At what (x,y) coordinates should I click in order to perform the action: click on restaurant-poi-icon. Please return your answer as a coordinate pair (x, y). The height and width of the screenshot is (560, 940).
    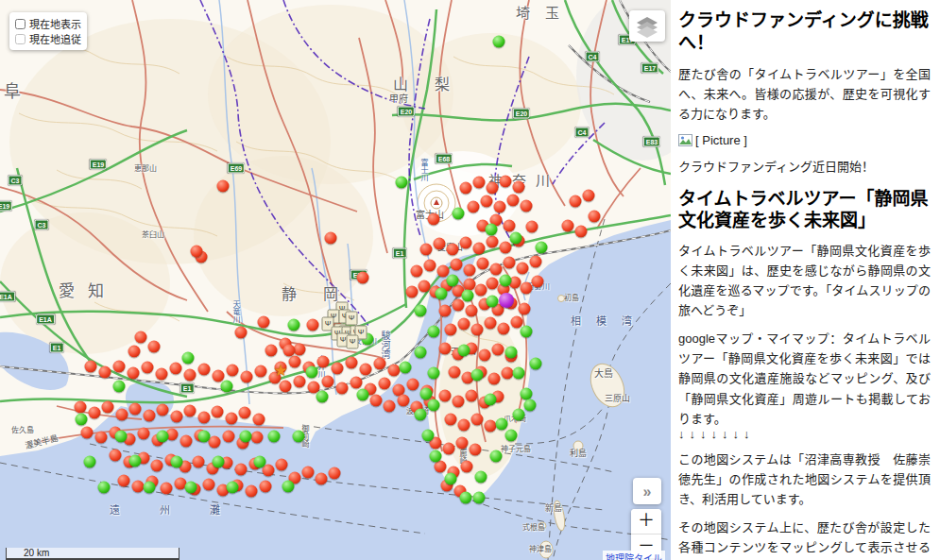
    Looking at the image, I should click on (351, 319).